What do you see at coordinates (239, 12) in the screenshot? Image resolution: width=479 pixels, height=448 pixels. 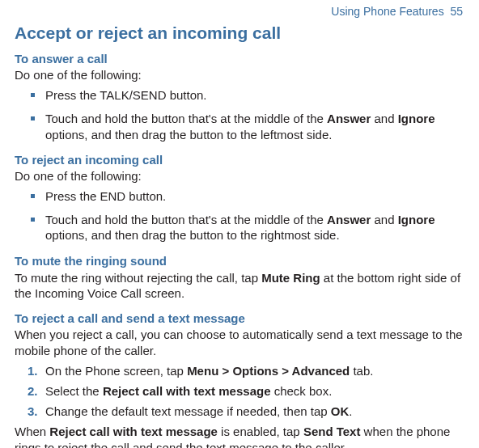 I see `page-header: Using Phone Features 55` at bounding box center [239, 12].